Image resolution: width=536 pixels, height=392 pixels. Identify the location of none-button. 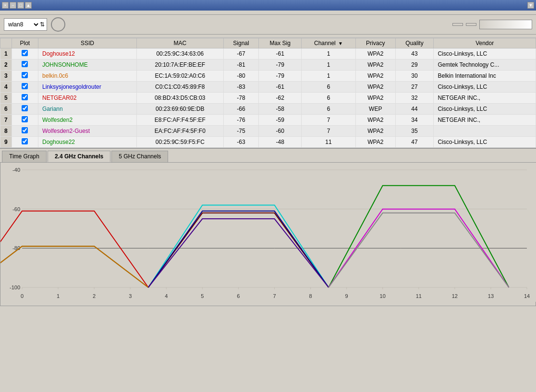
(471, 24).